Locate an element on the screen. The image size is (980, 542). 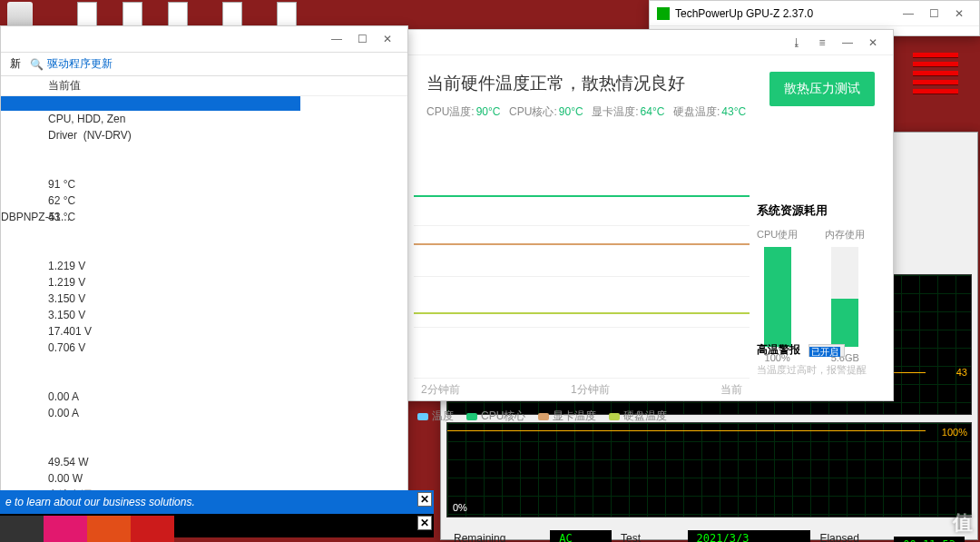
xaxis-label: 当前 is located at coordinates (731, 390).